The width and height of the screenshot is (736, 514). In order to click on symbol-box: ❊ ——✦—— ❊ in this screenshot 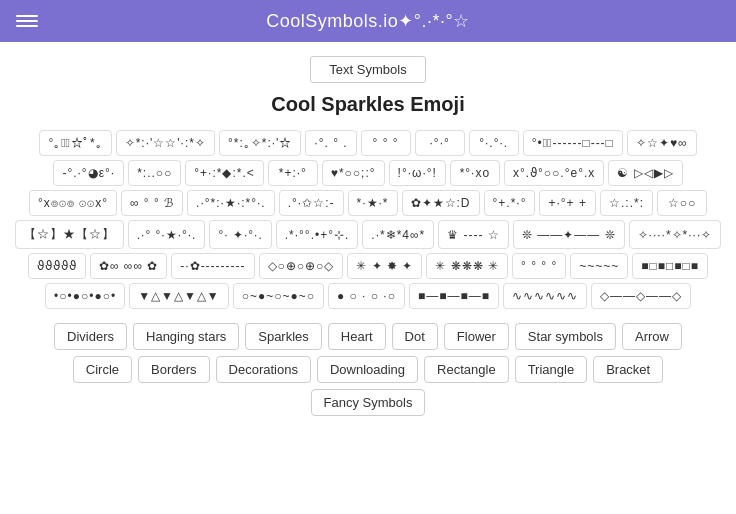, I will do `click(569, 234)`.